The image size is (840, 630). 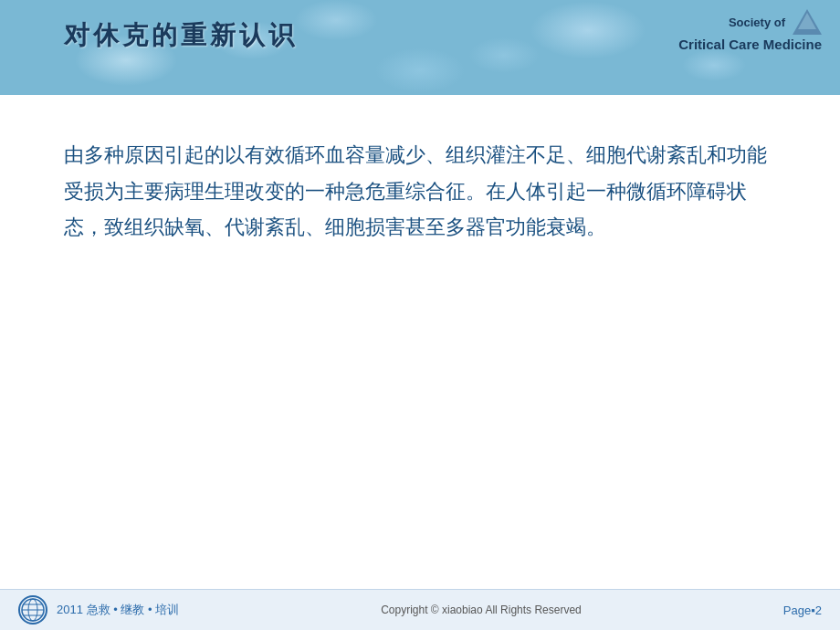 I want to click on sccm-society-text: Society of, so click(x=757, y=22).